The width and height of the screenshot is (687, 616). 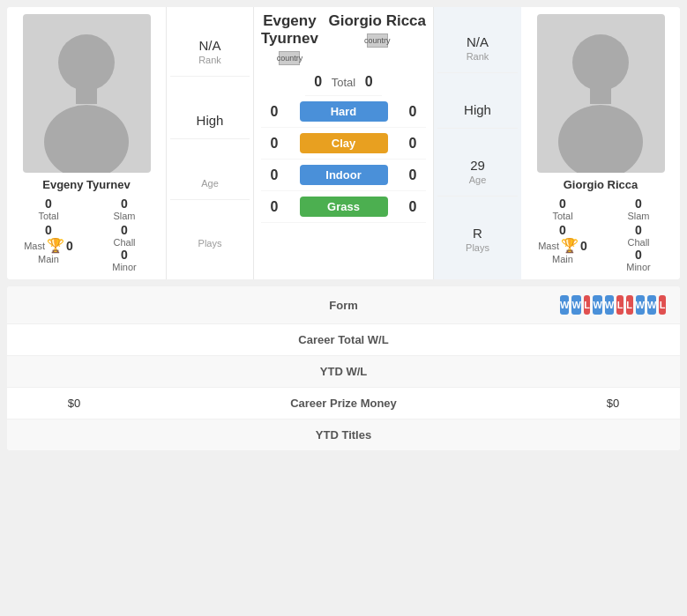 I want to click on right-plays-label: Plays, so click(x=478, y=248).